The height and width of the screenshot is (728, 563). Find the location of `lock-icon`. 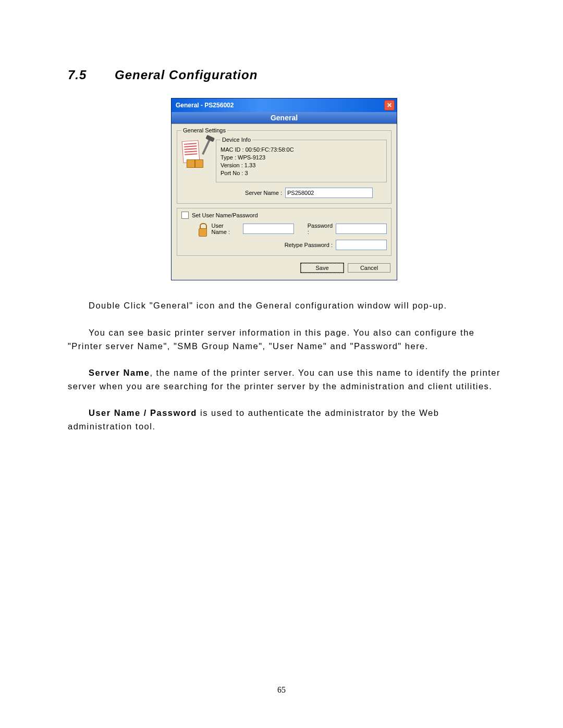

lock-icon is located at coordinates (202, 229).